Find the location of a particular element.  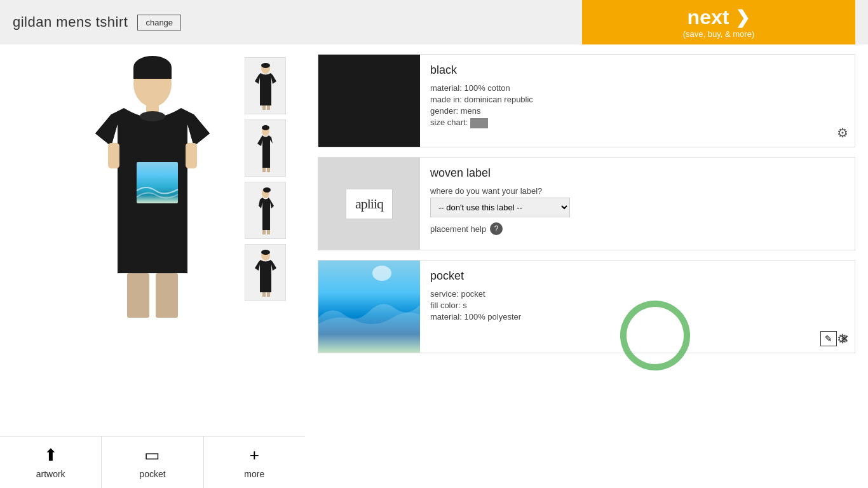

woven-card-title: woven label is located at coordinates (637, 173).